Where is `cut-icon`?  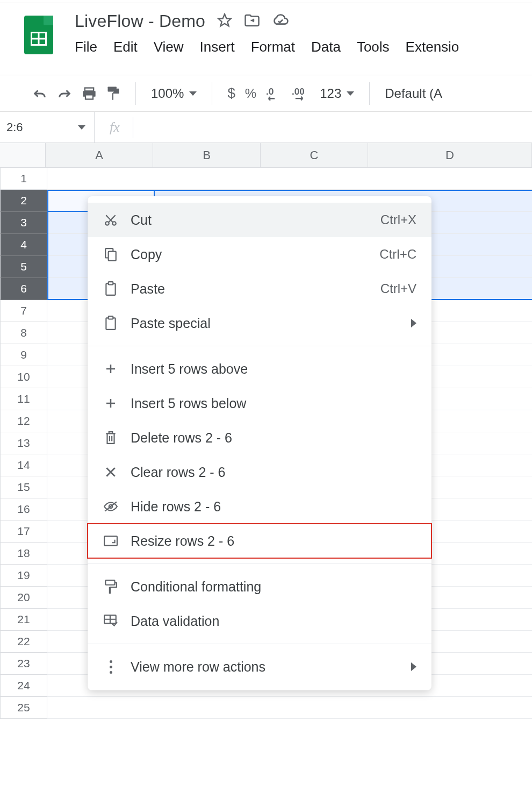
cut-icon is located at coordinates (111, 220).